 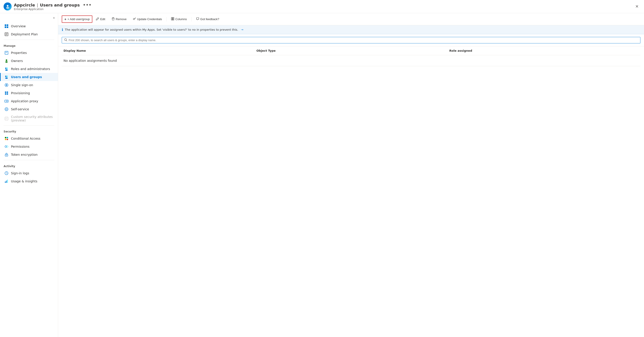 I want to click on remove-button: Remove, so click(x=119, y=19).